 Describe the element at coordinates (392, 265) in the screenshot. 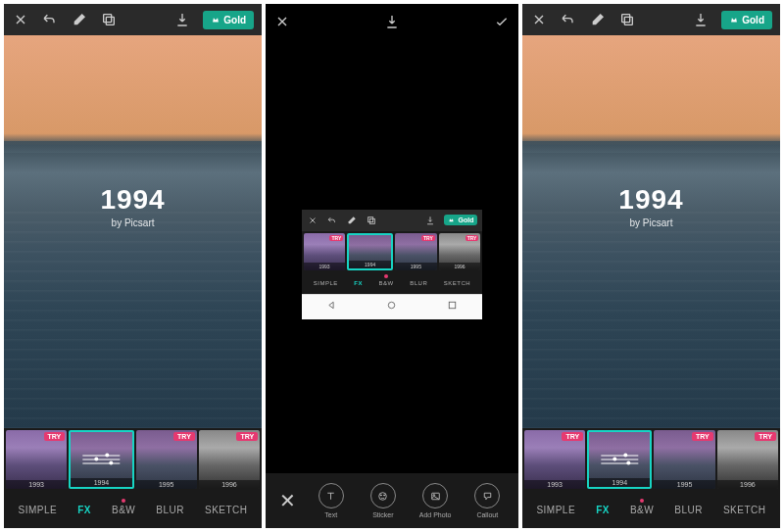

I see `nested-phone: Gold TRY1993 1994 TRY1995 TRY1996 SIMPLE…` at that location.